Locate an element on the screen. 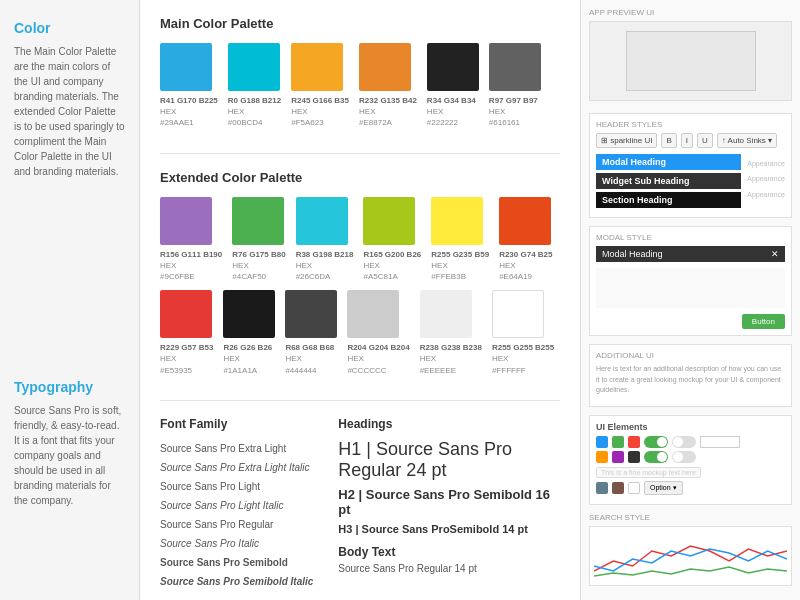  heading-h2: H2 | Source Sans Pro Semibold 16 pt is located at coordinates (449, 502).